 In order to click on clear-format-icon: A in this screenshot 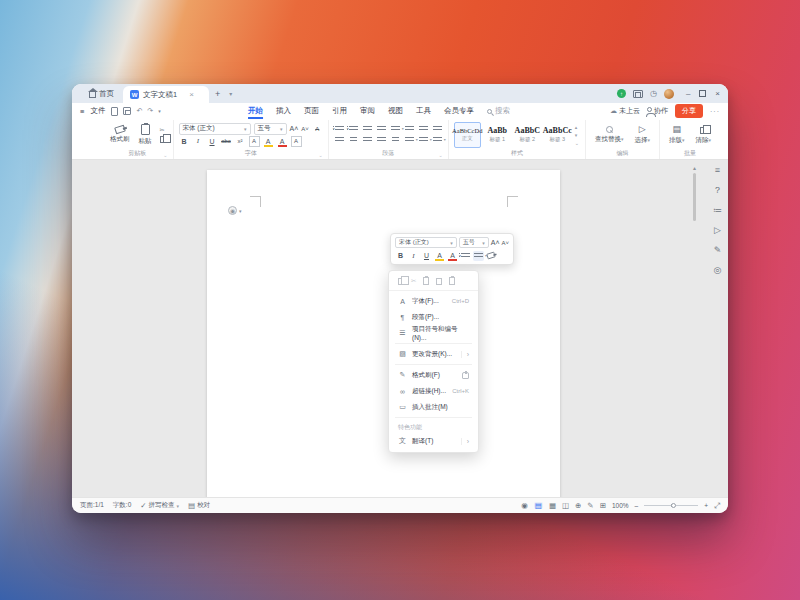, I will do `click(318, 128)`.